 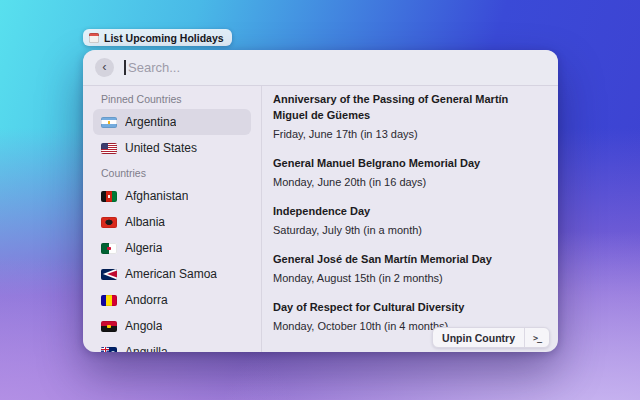 I want to click on country-label: Algeria, so click(x=144, y=248).